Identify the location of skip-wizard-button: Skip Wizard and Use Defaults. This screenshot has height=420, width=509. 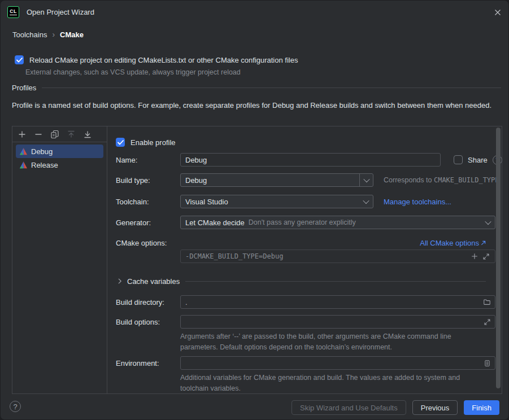
(349, 408).